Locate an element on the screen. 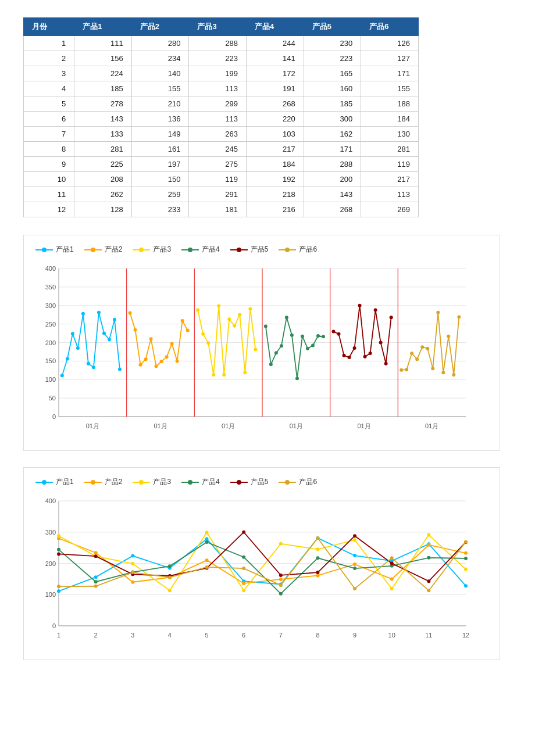 The width and height of the screenshot is (535, 756). table-cell: 141 is located at coordinates (276, 59).